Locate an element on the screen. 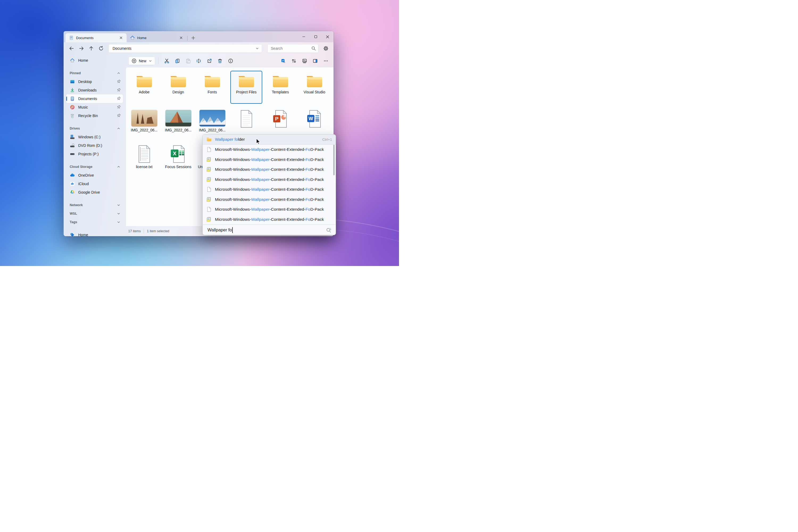  file-label: Templates is located at coordinates (280, 92).